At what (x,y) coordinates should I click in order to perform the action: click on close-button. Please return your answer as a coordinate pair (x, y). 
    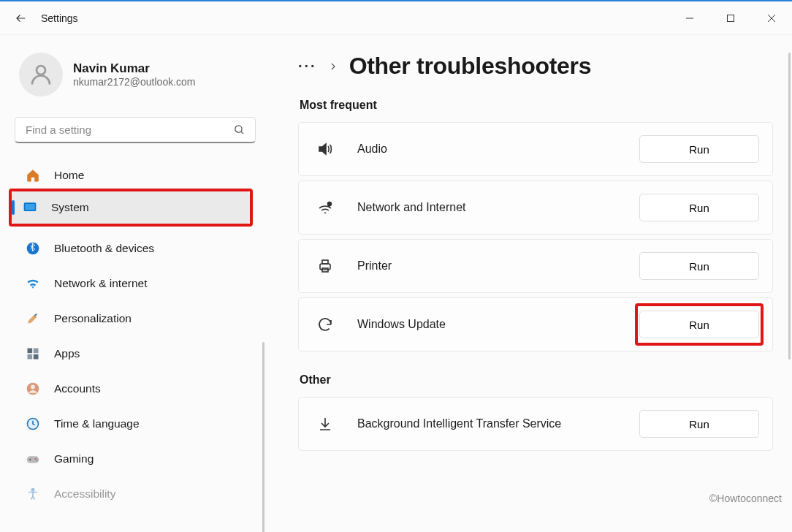
    Looking at the image, I should click on (772, 18).